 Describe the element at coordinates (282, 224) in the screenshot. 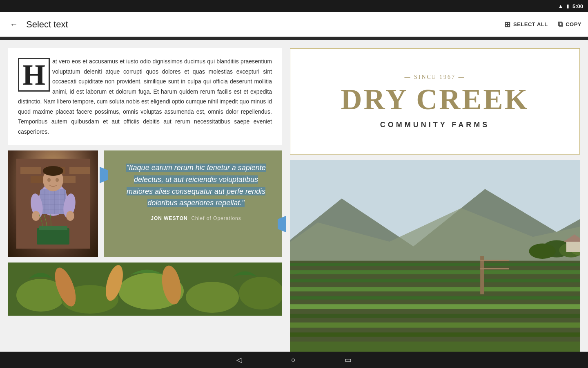

I see `selection-handle-bottom` at that location.